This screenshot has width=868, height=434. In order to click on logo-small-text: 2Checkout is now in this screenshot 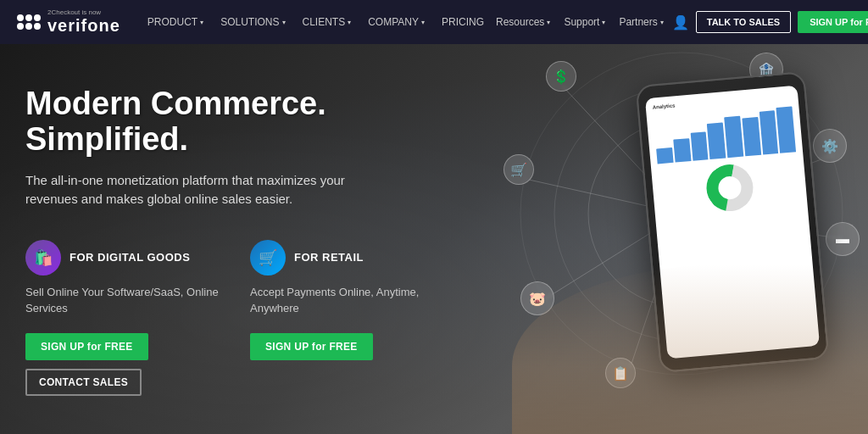, I will do `click(84, 13)`.